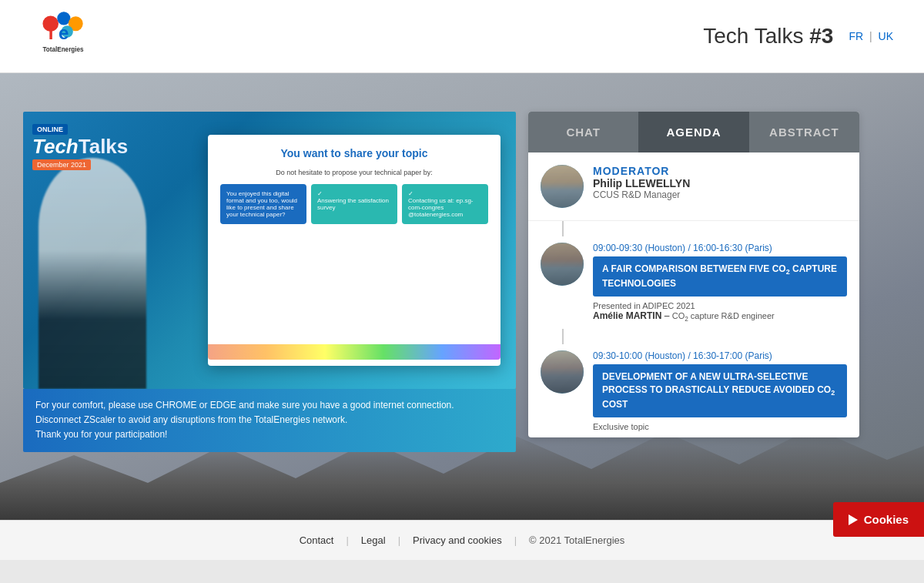  What do you see at coordinates (694, 391) in the screenshot?
I see `agenda-item-2: 09:30-10:00 (Houston) / 16:30-17:00 (Par…` at bounding box center [694, 391].